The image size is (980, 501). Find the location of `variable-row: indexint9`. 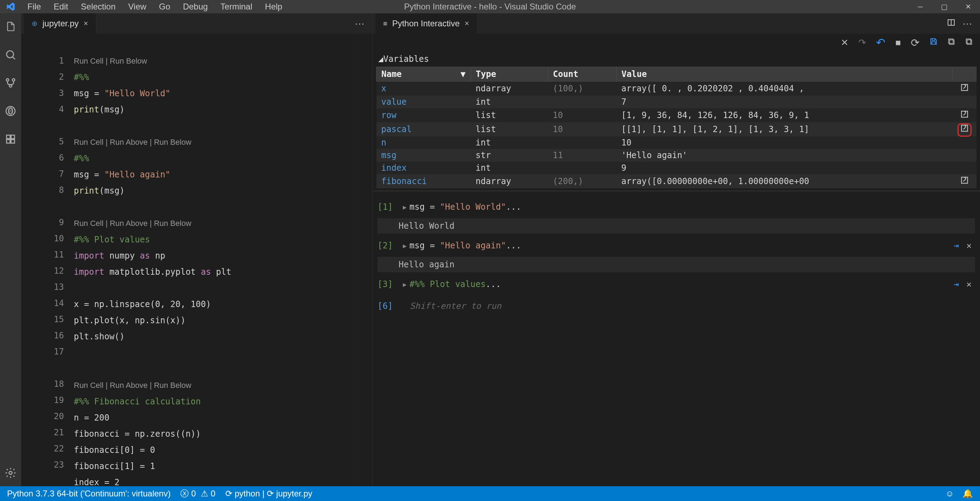

variable-row: indexint9 is located at coordinates (676, 168).